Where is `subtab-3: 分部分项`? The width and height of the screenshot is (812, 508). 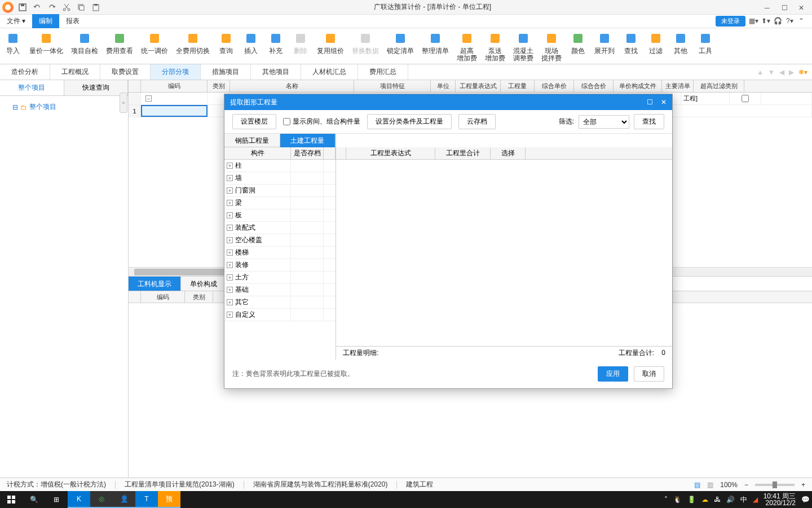 subtab-3: 分部分项 is located at coordinates (176, 72).